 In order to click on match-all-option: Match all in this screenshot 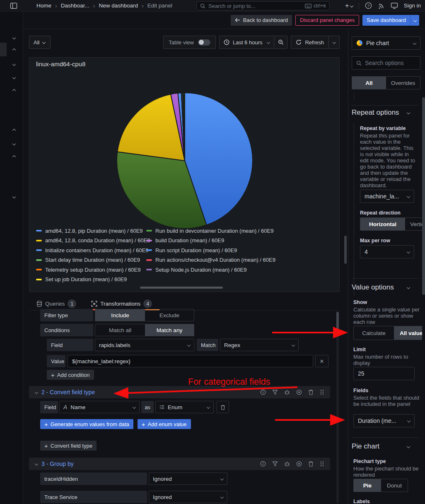, I will do `click(120, 330)`.